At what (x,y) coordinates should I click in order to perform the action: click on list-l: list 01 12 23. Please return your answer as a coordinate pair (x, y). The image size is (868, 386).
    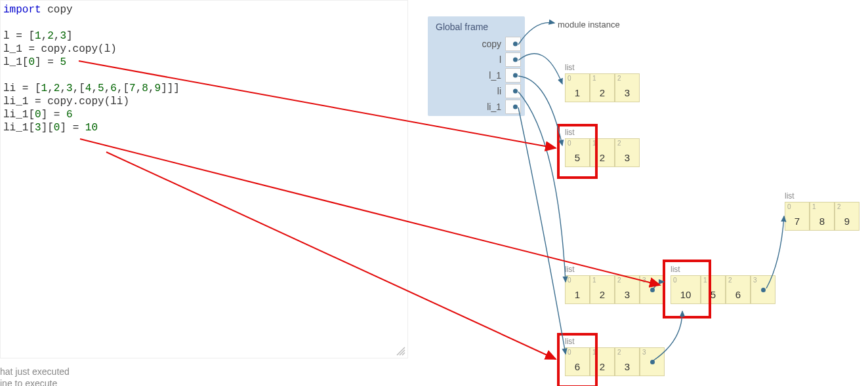
    Looking at the image, I should click on (602, 88).